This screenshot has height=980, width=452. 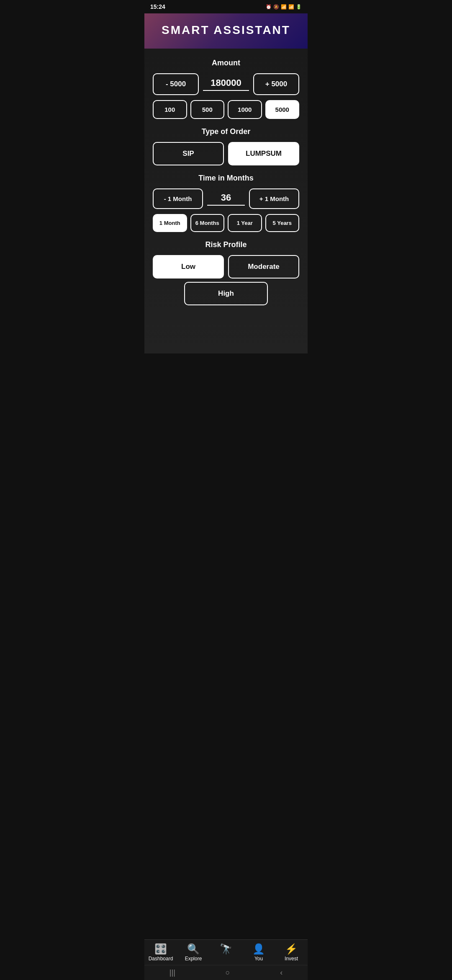 I want to click on status-icons: ⏰ 🔕 📶 📶 🔋, so click(x=284, y=7).